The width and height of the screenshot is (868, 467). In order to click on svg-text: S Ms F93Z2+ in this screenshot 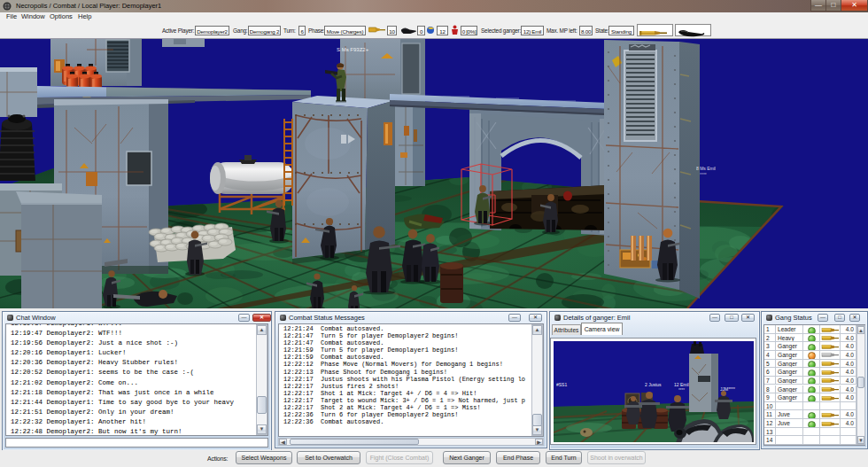, I will do `click(353, 50)`.